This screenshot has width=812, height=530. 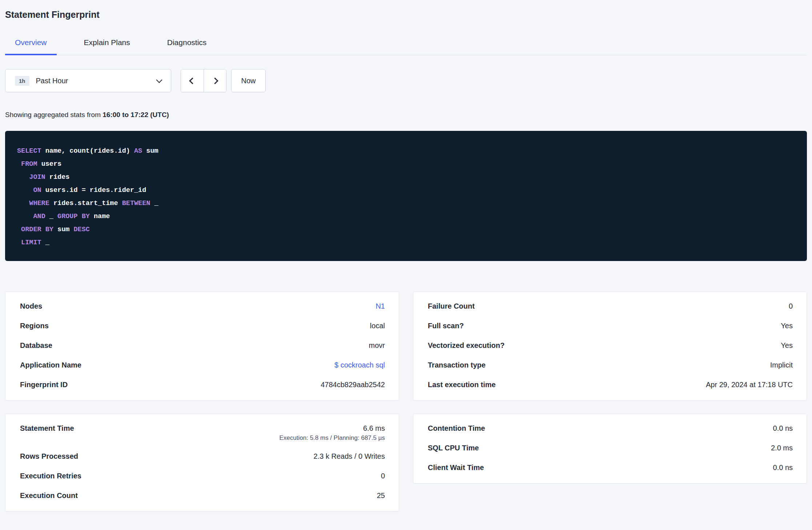 I want to click on sql-line: LIMIT _, so click(x=406, y=243).